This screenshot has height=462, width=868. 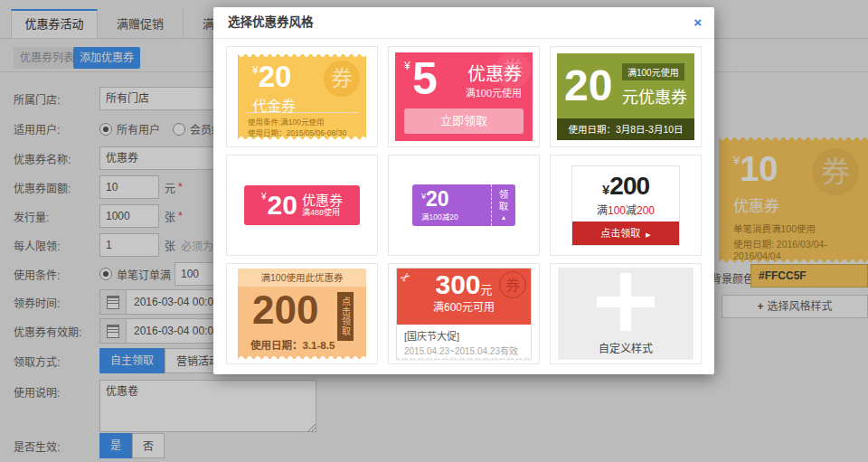 What do you see at coordinates (456, 216) in the screenshot?
I see `coupon-condition: 满100减20` at bounding box center [456, 216].